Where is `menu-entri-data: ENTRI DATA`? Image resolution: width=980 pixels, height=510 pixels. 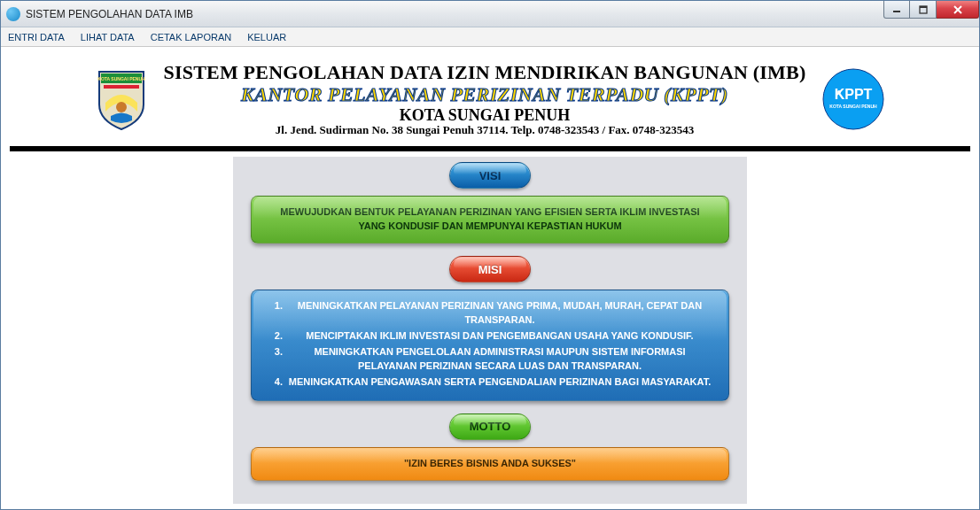 menu-entri-data: ENTRI DATA is located at coordinates (36, 37).